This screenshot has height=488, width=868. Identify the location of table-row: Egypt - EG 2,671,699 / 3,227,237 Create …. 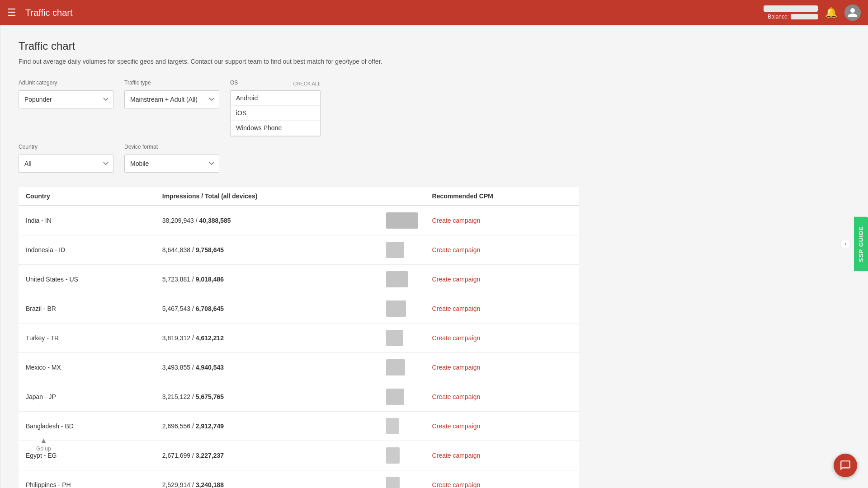
(299, 455).